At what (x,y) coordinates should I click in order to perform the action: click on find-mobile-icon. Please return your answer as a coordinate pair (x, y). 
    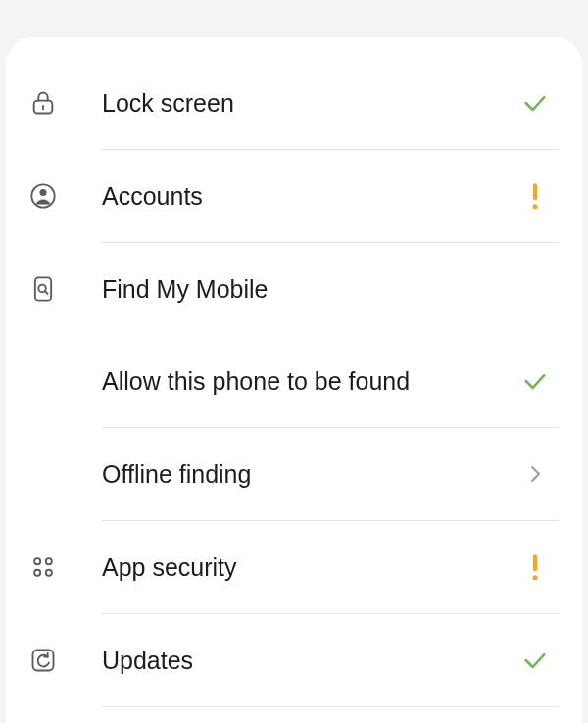
    Looking at the image, I should click on (66, 289).